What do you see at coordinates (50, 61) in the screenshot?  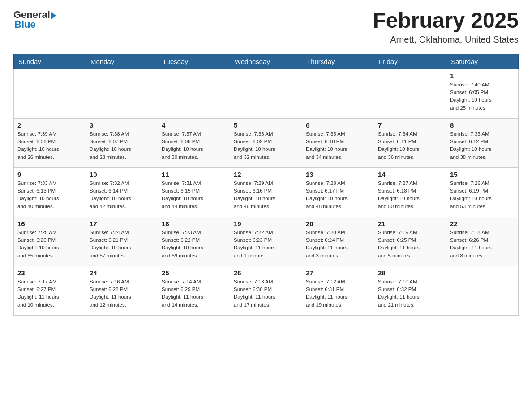 I see `calendar-header-sunday: Sunday` at bounding box center [50, 61].